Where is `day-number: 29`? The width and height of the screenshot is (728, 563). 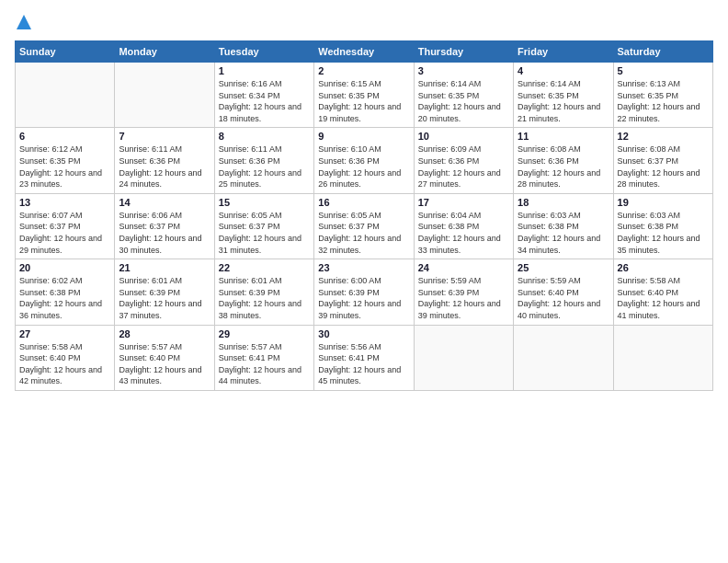 day-number: 29 is located at coordinates (265, 334).